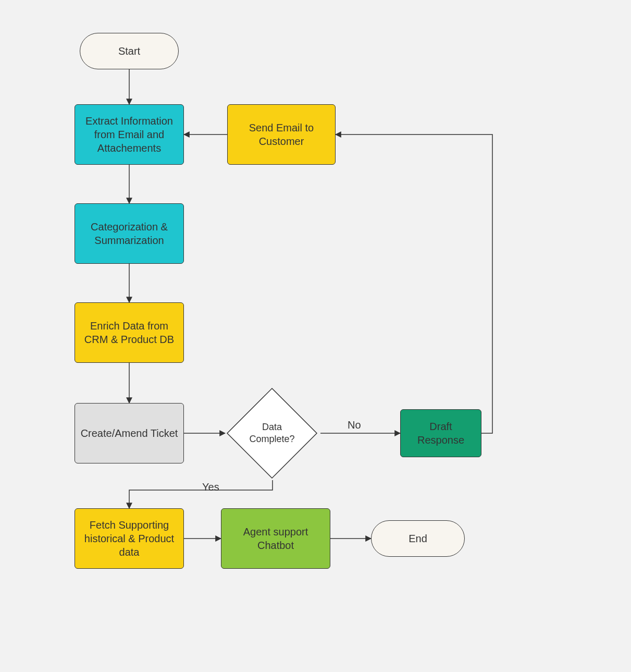  Describe the element at coordinates (129, 433) in the screenshot. I see `ticket-node: Create/Amend Ticket` at that location.